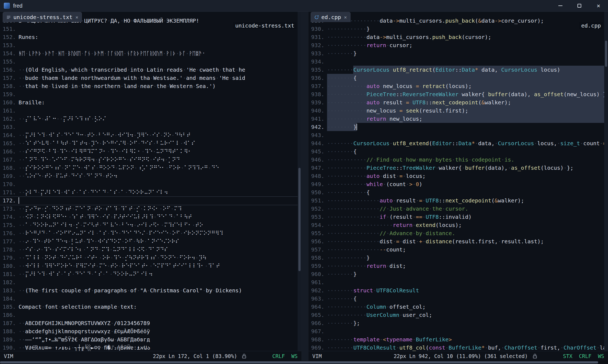  What do you see at coordinates (149, 78) in the screenshot?
I see `code-line: 157.··bude·thaem·lande·northweardum·with…` at bounding box center [149, 78].